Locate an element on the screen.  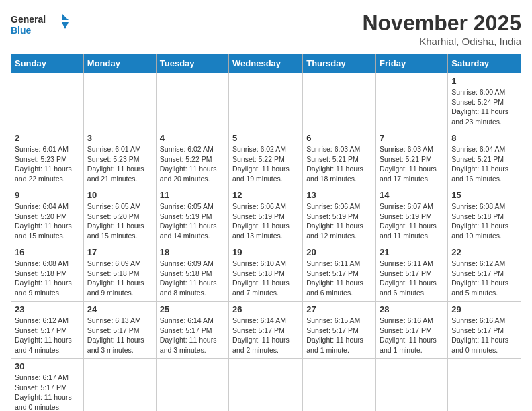
day-5: 5 Sunrise: 6:02 AM Sunset: 5:22 PM Dayli… is located at coordinates (266, 158).